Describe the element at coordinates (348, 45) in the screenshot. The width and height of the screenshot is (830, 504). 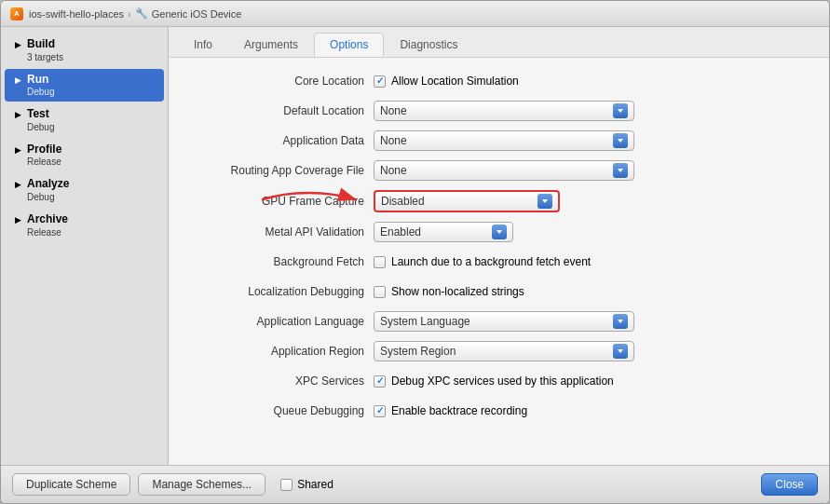
I see `tab-options: Options` at that location.